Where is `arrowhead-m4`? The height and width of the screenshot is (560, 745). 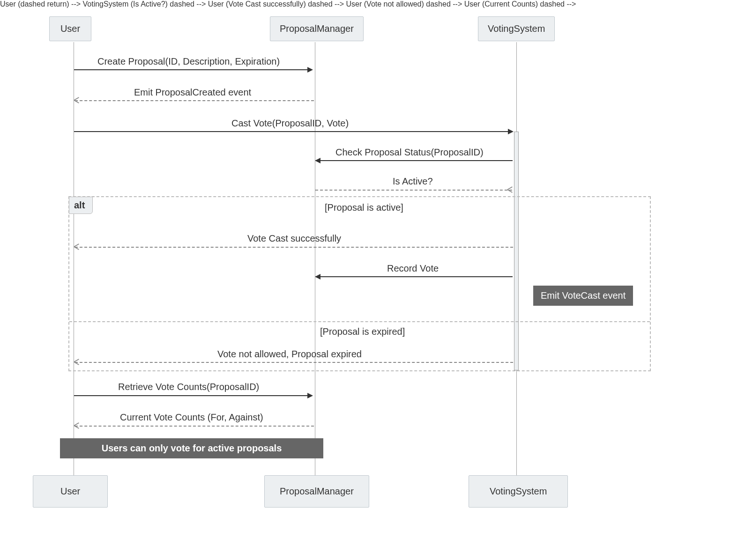
arrowhead-m4 is located at coordinates (318, 161).